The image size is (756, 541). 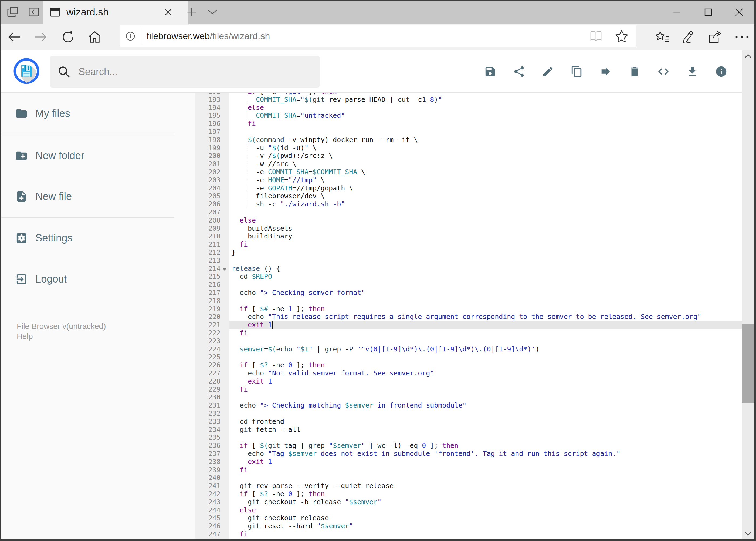 What do you see at coordinates (748, 533) in the screenshot?
I see `scroll-down-button` at bounding box center [748, 533].